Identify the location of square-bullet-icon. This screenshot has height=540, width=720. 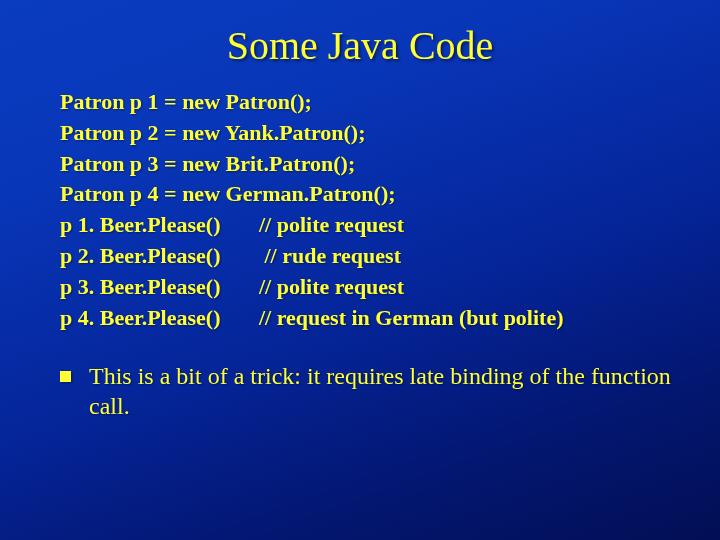
(66, 376).